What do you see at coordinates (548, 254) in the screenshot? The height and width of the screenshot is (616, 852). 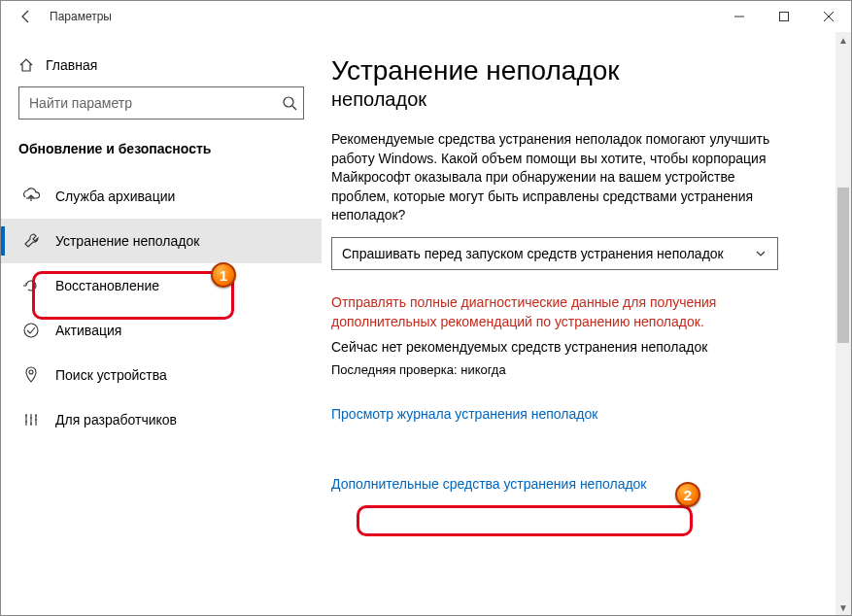 I see `select-value: Спрашивать перед запуском средств устран…` at bounding box center [548, 254].